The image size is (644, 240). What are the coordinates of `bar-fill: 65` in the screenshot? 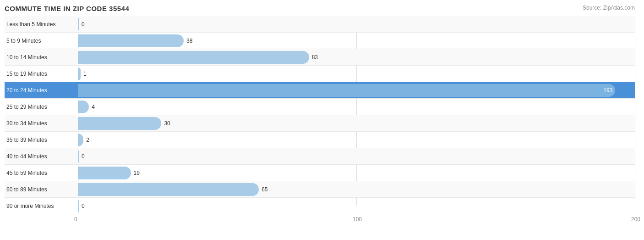 It's located at (169, 190).